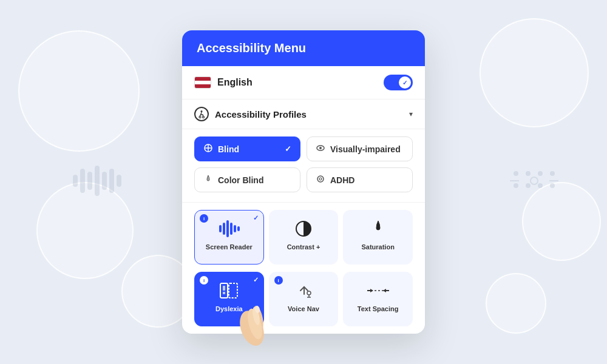 This screenshot has width=607, height=364. Describe the element at coordinates (251, 48) in the screenshot. I see `panel-title: Accessibility Menu` at that location.